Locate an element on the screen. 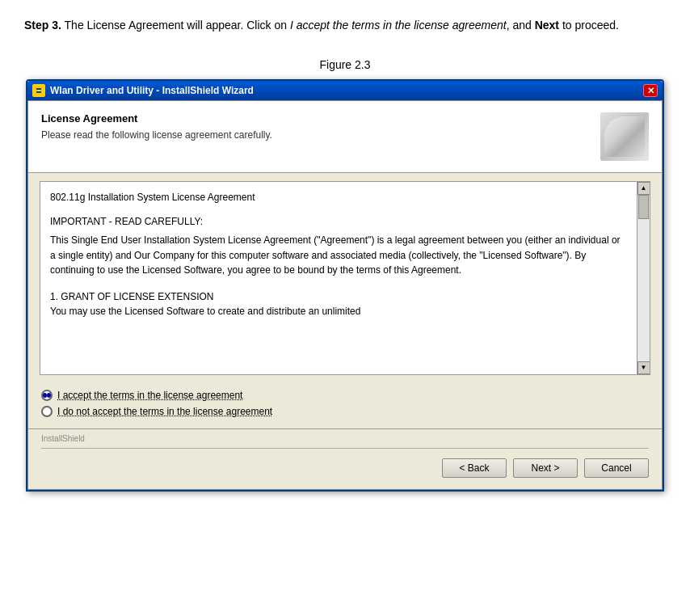 Image resolution: width=690 pixels, height=616 pixels. scroll-track is located at coordinates (643, 278).